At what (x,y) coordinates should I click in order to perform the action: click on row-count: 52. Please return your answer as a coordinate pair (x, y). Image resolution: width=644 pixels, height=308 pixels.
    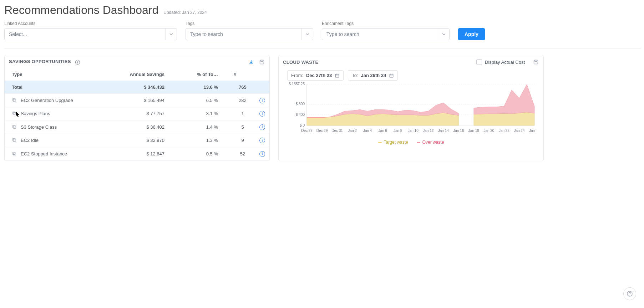
    Looking at the image, I should click on (243, 154).